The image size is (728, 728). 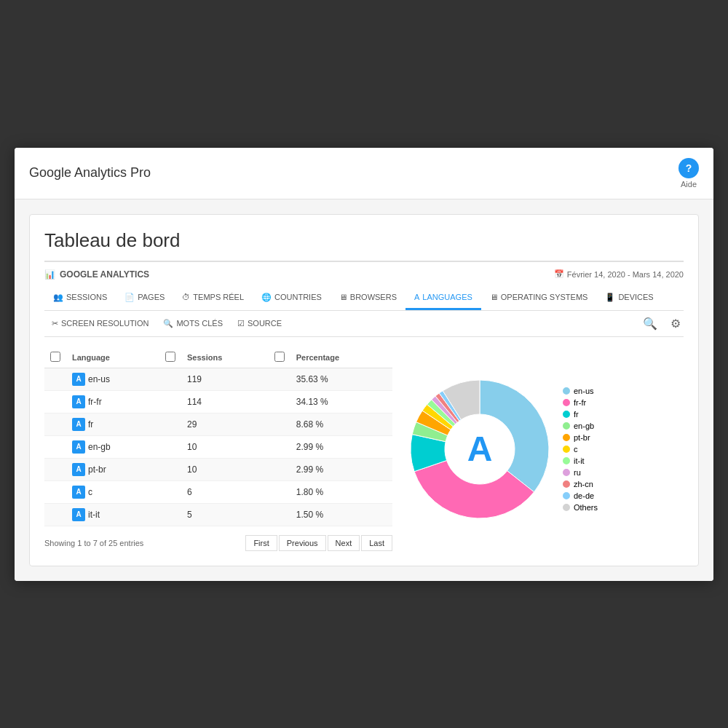 What do you see at coordinates (341, 514) in the screenshot?
I see `row-percentage: 1.50 %` at bounding box center [341, 514].